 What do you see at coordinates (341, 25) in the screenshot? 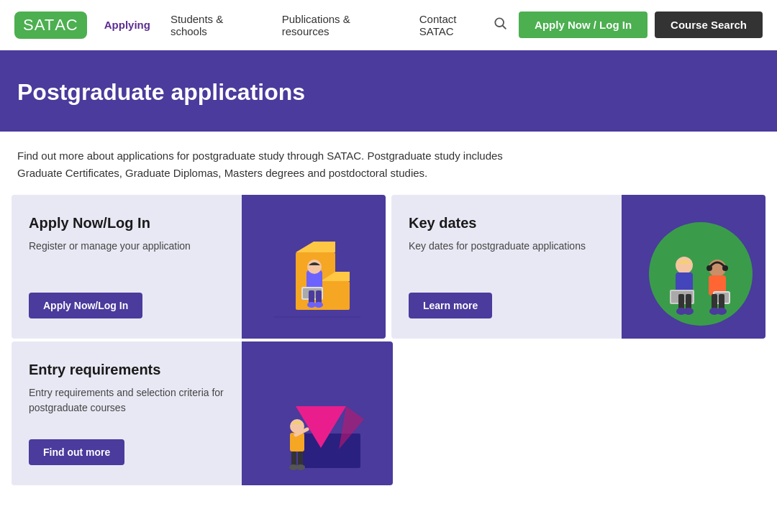
I see `nav-publications: Publications & resources` at bounding box center [341, 25].